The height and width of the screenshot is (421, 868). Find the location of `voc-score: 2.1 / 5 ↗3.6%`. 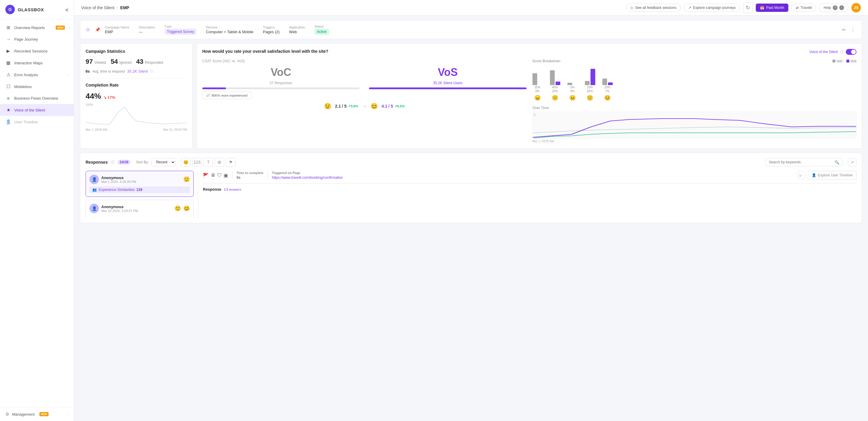

voc-score: 2.1 / 5 ↗3.6% is located at coordinates (346, 106).